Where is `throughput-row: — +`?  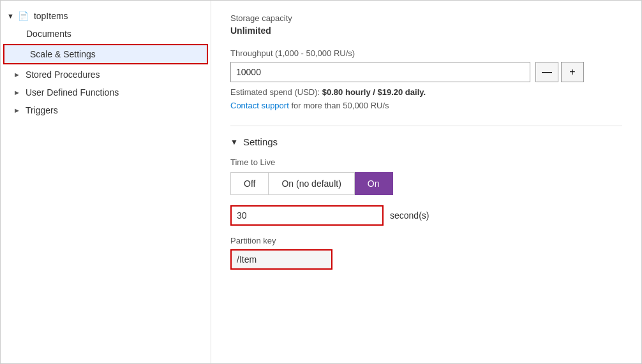
throughput-row: — + is located at coordinates (426, 72).